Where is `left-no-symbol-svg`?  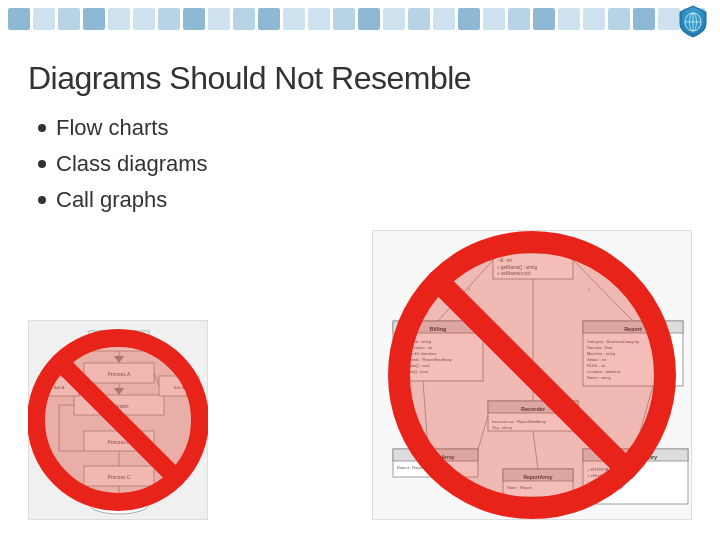
left-no-symbol-svg is located at coordinates (118, 420).